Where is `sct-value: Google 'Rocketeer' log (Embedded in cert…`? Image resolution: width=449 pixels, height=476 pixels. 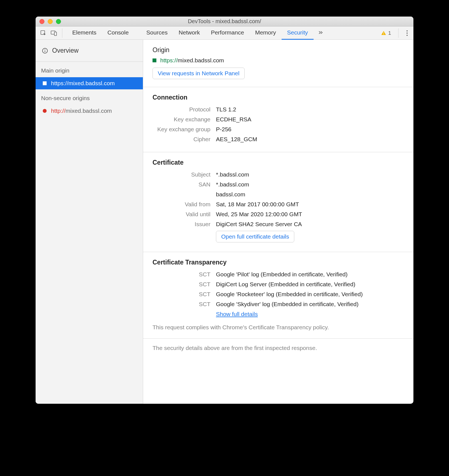
sct-value: Google 'Rocketeer' log (Embedded in cert… is located at coordinates (289, 294).